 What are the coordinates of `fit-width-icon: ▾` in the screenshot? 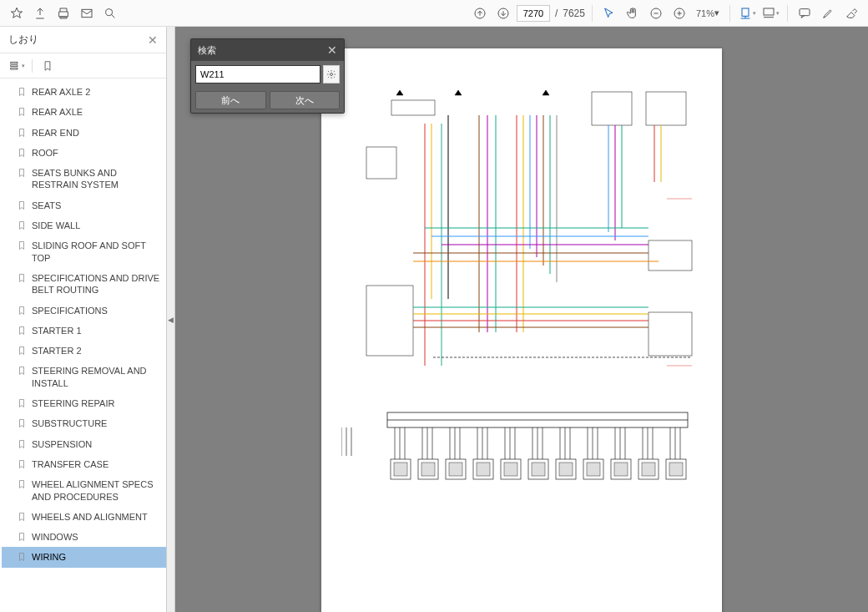 It's located at (747, 13).